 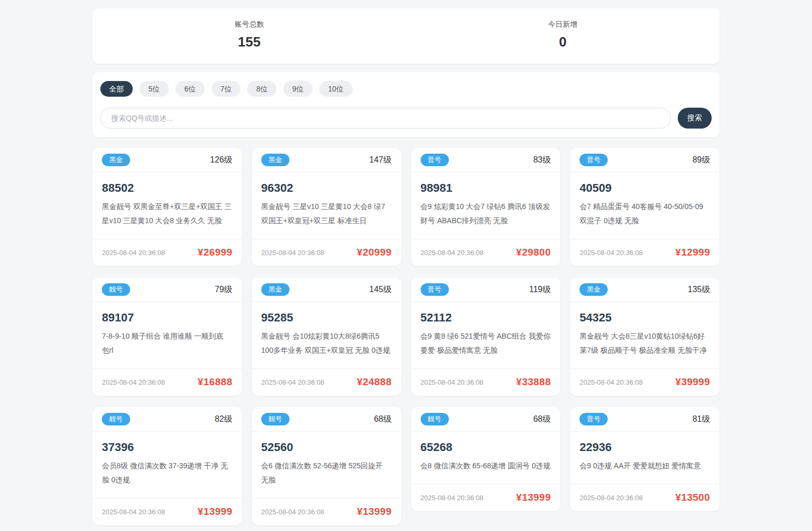 I want to click on account-card-footer: 2025-08-04 20:36:08 ¥12999, so click(x=645, y=252).